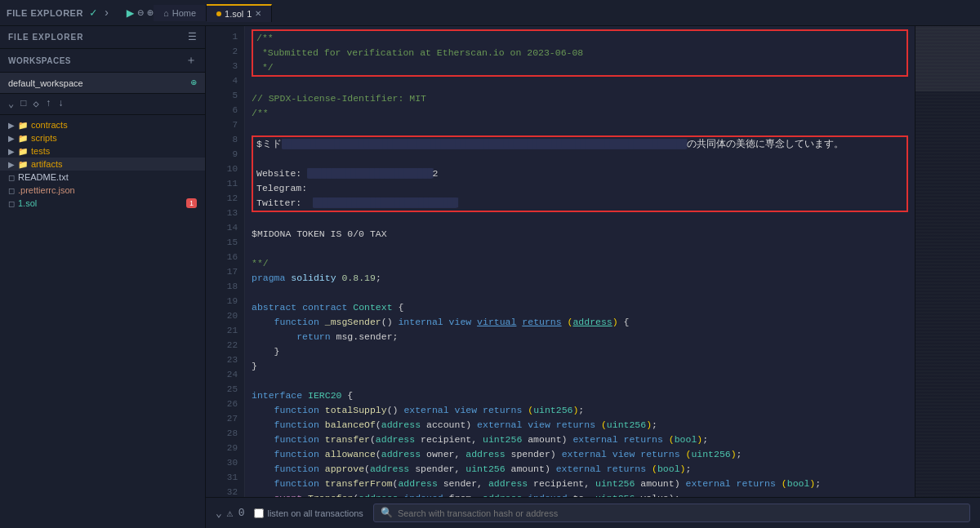 The image size is (980, 528). I want to click on minimap-content, so click(947, 261).